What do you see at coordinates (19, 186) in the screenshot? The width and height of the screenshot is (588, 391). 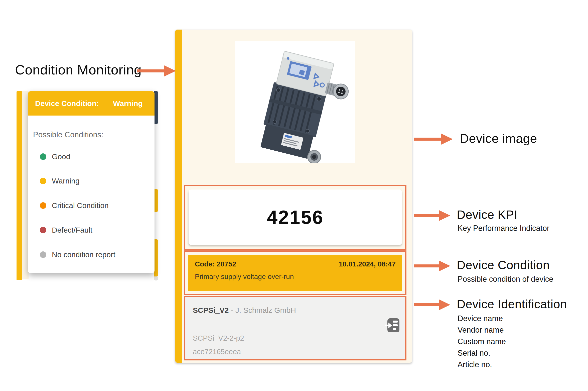 I see `condition-accent-bar` at bounding box center [19, 186].